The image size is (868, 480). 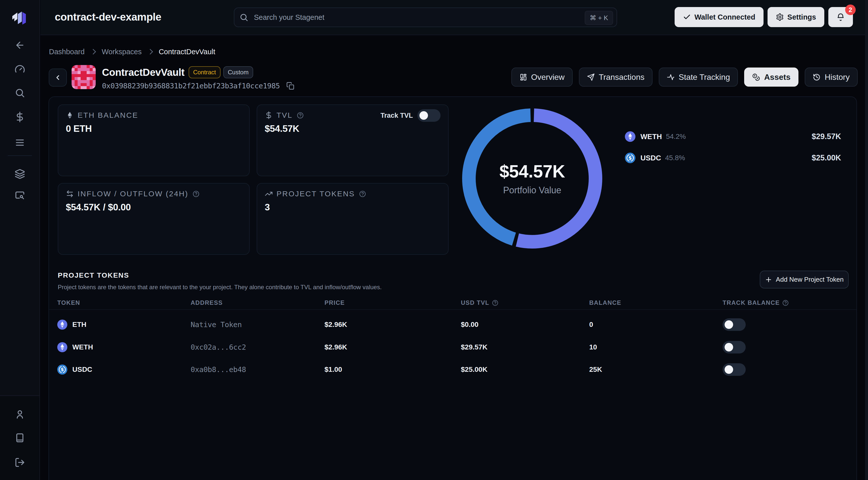 What do you see at coordinates (70, 115) in the screenshot?
I see `eth-diamond-icon` at bounding box center [70, 115].